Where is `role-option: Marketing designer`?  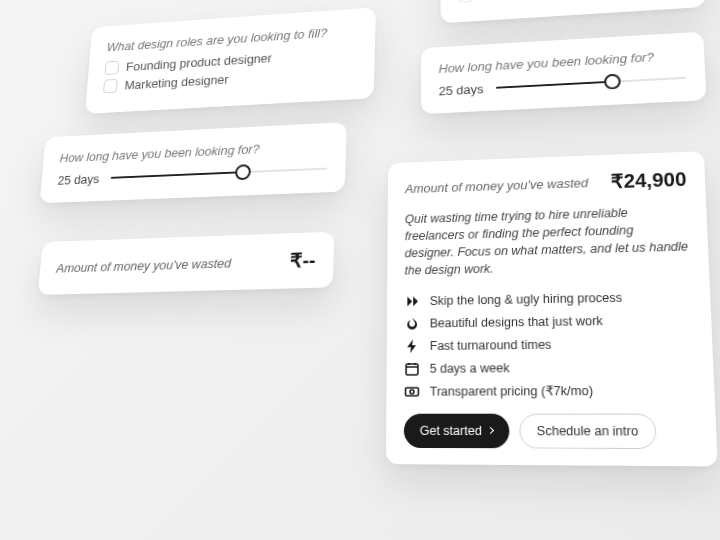 role-option: Marketing designer is located at coordinates (572, 2).